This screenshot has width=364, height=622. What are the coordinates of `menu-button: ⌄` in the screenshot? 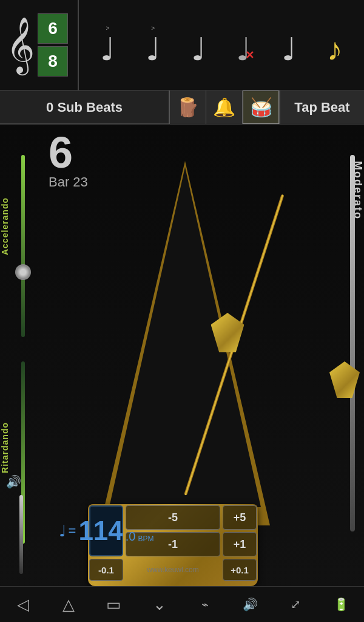 It's located at (160, 604).